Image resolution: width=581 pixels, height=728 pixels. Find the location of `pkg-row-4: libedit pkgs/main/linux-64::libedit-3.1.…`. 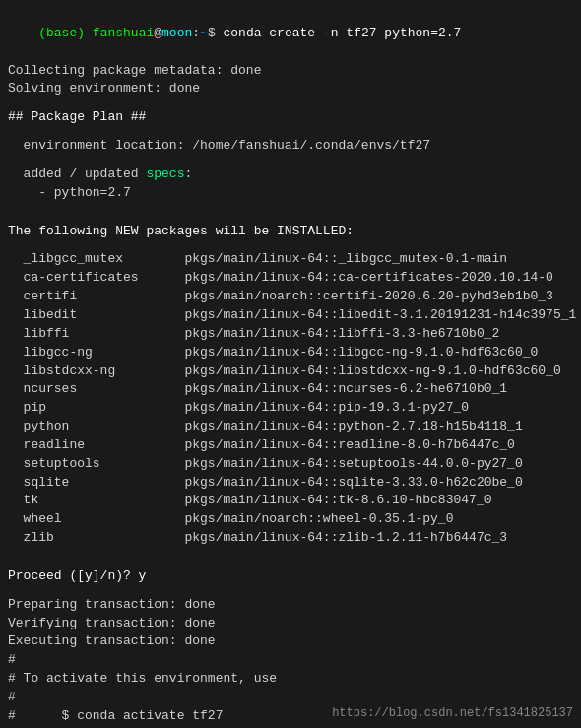

pkg-row-4: libedit pkgs/main/linux-64::libedit-3.1.… is located at coordinates (290, 315).